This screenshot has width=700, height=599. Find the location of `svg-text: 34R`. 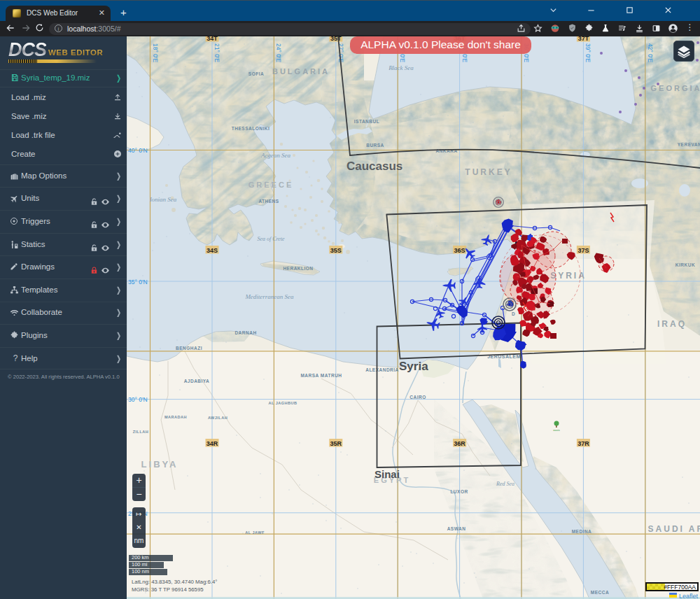

svg-text: 34R is located at coordinates (213, 444).